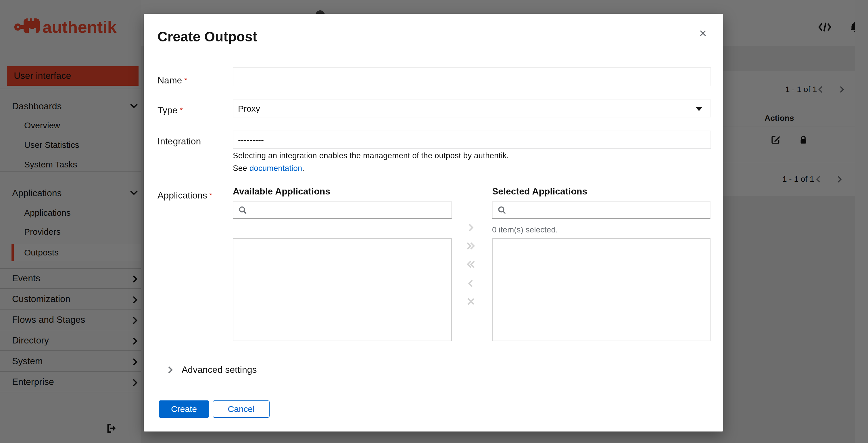 This screenshot has width=868, height=443. What do you see at coordinates (170, 80) in the screenshot?
I see `name-label-text: Name` at bounding box center [170, 80].